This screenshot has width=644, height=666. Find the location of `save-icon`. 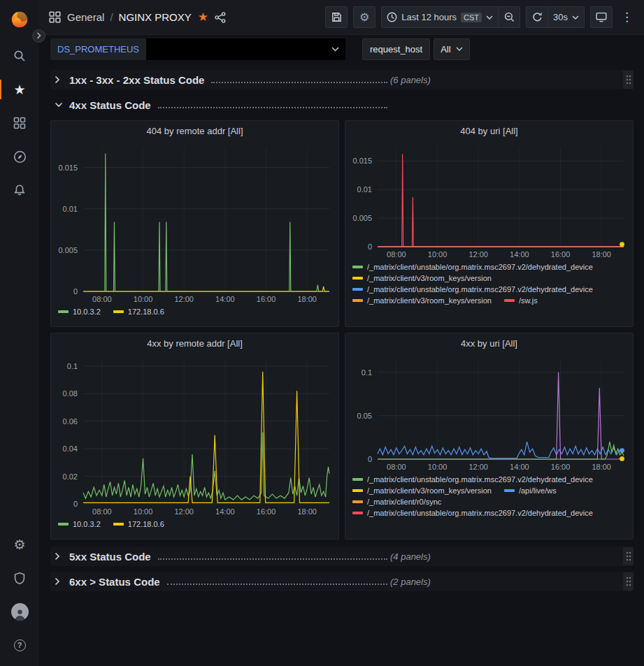

save-icon is located at coordinates (337, 17).